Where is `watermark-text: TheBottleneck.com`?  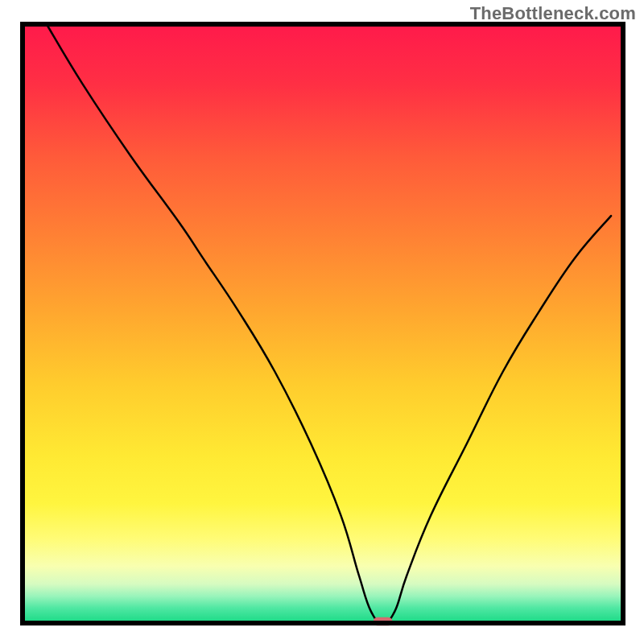
watermark-text: TheBottleneck.com is located at coordinates (553, 14).